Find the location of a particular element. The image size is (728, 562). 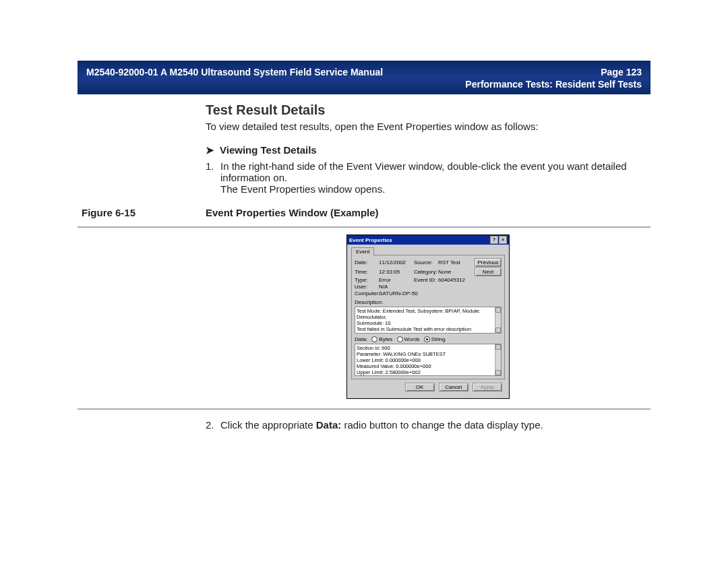

label-category: Category: is located at coordinates (425, 272).